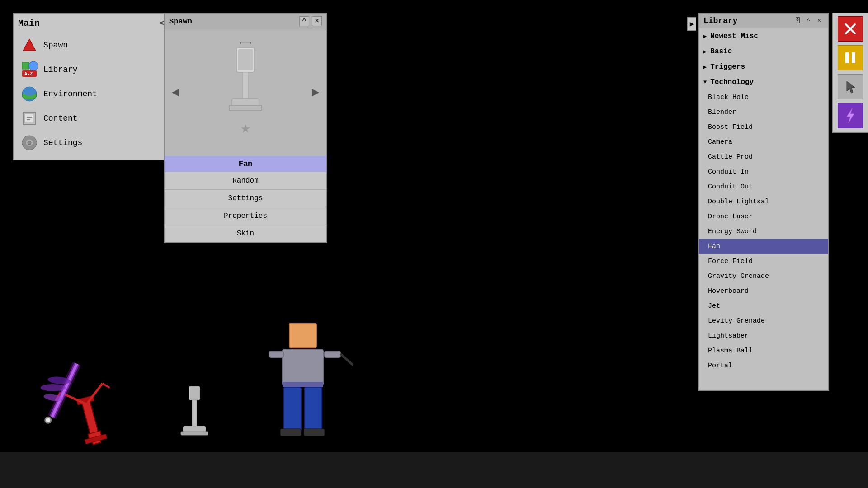 The width and height of the screenshot is (868, 488). What do you see at coordinates (245, 216) in the screenshot?
I see `spawn-properties-button: Properties` at bounding box center [245, 216].